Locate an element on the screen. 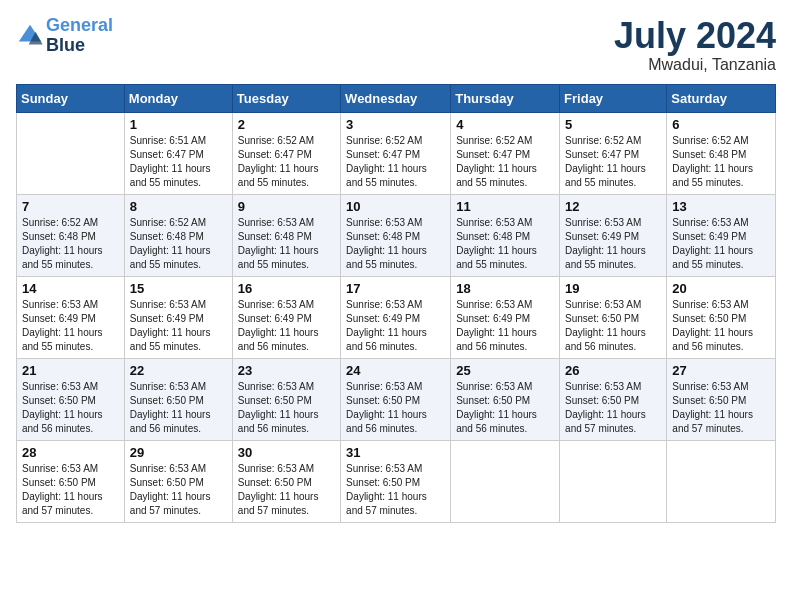  calendar-cell: 10Sunrise: 6:53 AMSunset: 6:48 PMDayligh… is located at coordinates (396, 235).